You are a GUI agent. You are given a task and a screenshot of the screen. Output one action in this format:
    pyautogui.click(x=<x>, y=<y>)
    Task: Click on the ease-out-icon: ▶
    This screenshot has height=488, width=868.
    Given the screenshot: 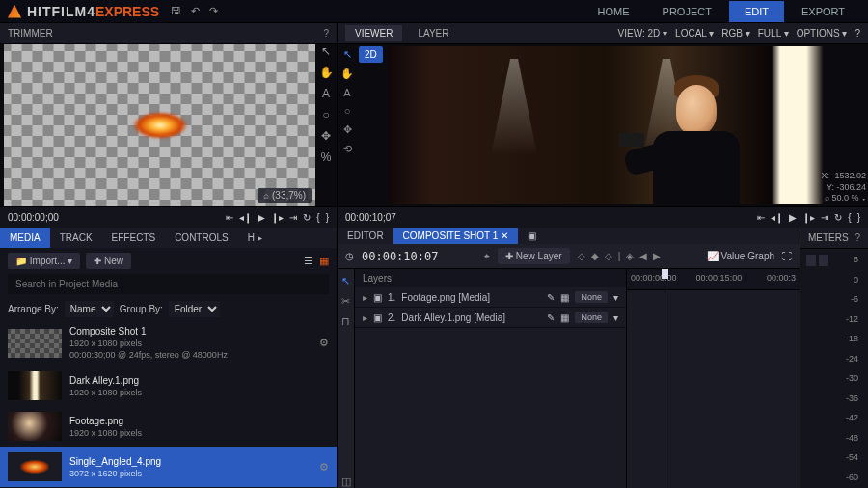 What is the action you would take?
    pyautogui.click(x=657, y=257)
    